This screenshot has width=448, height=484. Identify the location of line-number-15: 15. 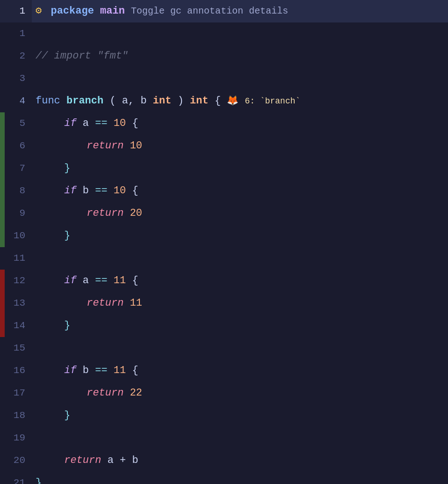
(18, 348).